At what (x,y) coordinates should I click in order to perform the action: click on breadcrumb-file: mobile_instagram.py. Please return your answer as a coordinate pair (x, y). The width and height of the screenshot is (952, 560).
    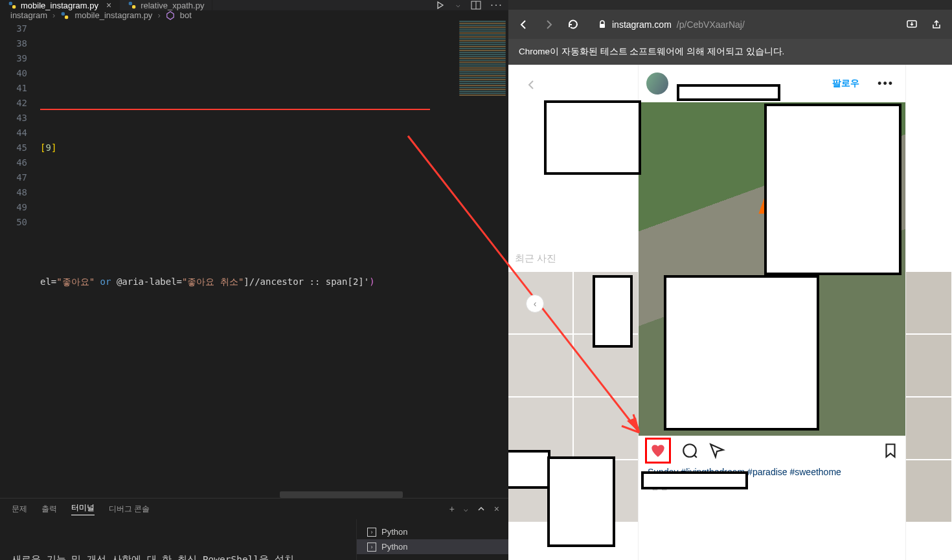
    Looking at the image, I should click on (113, 16).